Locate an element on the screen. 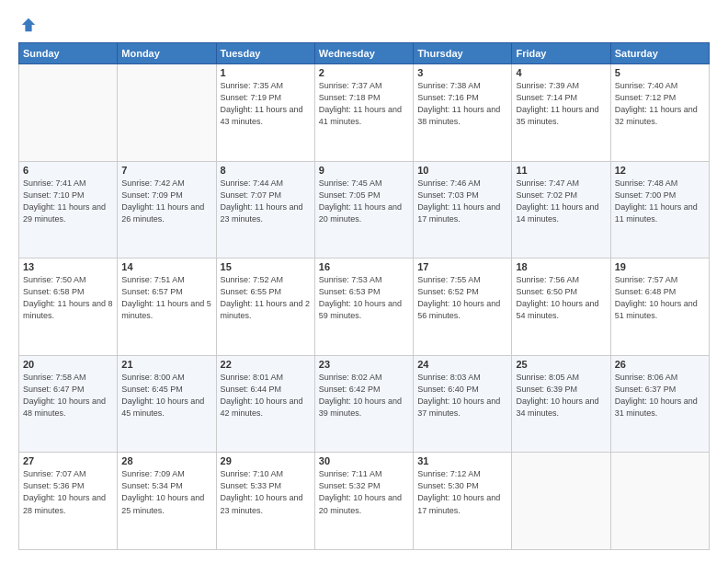  day-cell: 23Sunrise: 8:02 AM Sunset: 6:42 PM Dayli… is located at coordinates (364, 404).